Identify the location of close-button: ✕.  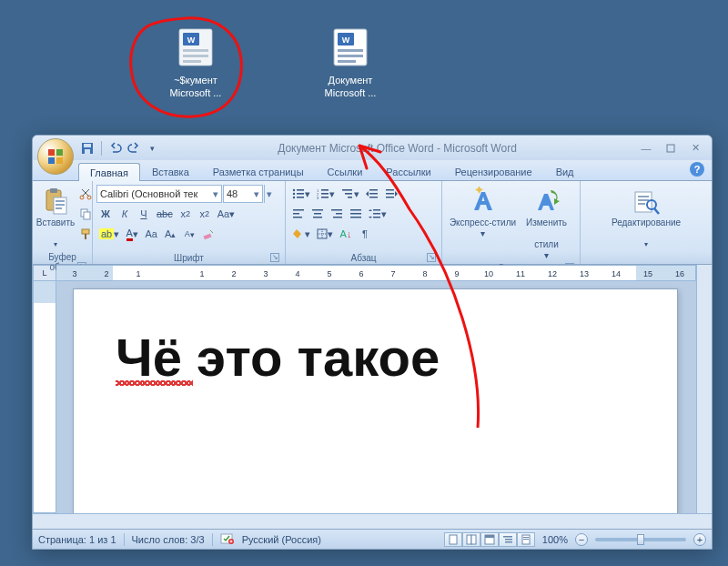
(695, 148).